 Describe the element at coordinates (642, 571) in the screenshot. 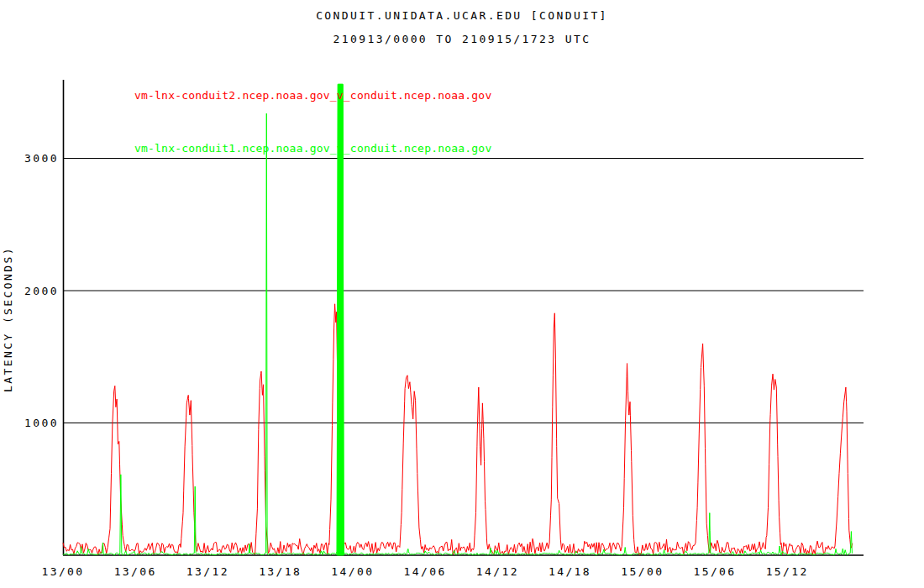

I see `x-tick-label-15-00: 15/00` at that location.